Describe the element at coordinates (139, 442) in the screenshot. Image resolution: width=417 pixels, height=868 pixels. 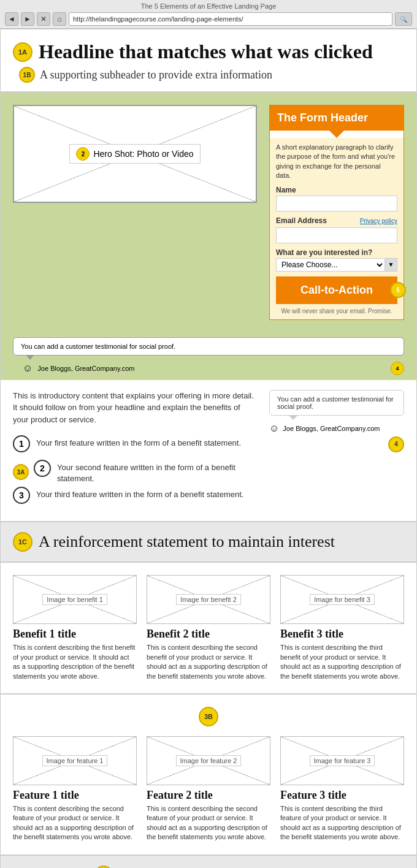
I see `feature-text-1: Your first feature written in the form o…` at that location.